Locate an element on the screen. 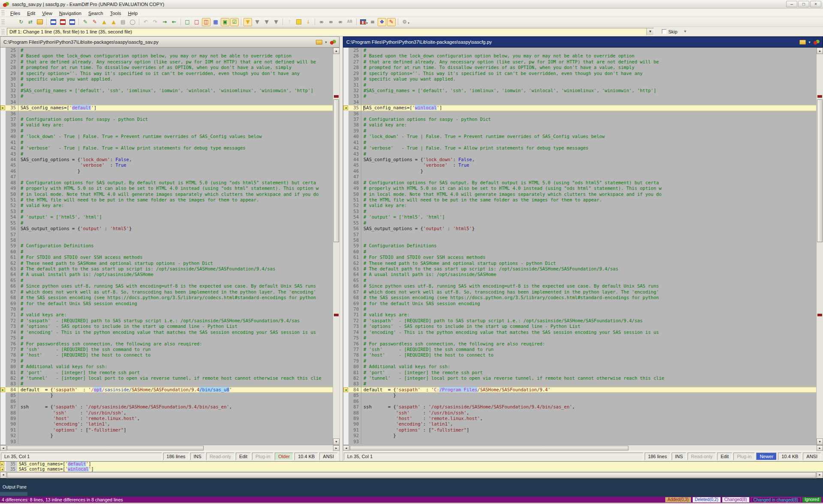 The height and width of the screenshot is (504, 823). find-next-icon: ∞ is located at coordinates (331, 22).